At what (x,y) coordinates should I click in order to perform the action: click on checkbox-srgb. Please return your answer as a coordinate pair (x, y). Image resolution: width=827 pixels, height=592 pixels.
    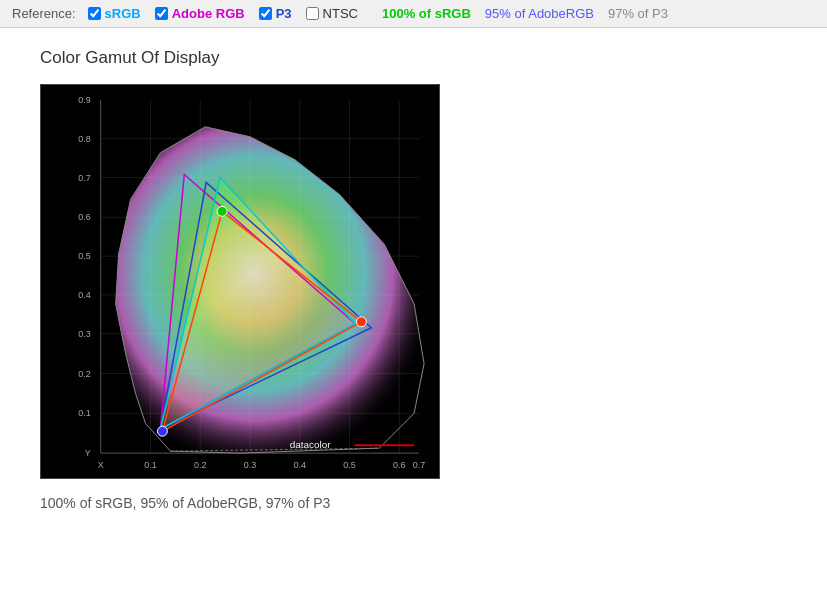
    Looking at the image, I should click on (94, 14).